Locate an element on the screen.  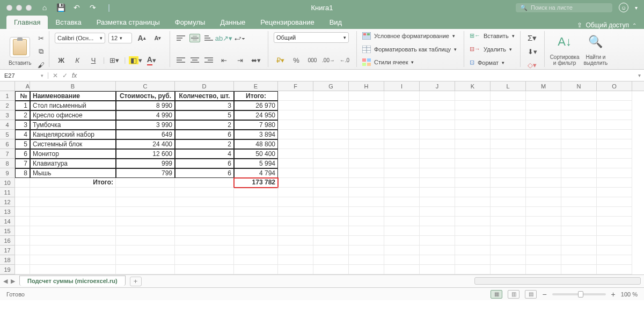
cell: 24 400 is located at coordinates (145, 144).